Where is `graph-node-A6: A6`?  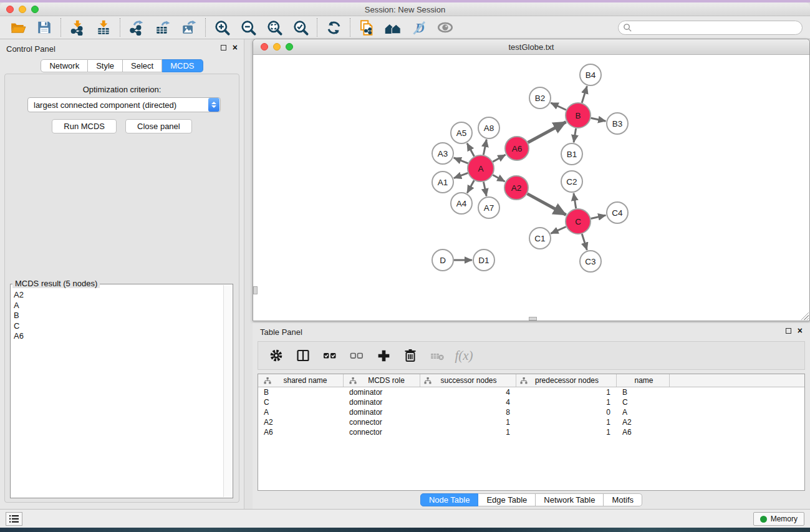
graph-node-A6: A6 is located at coordinates (517, 148).